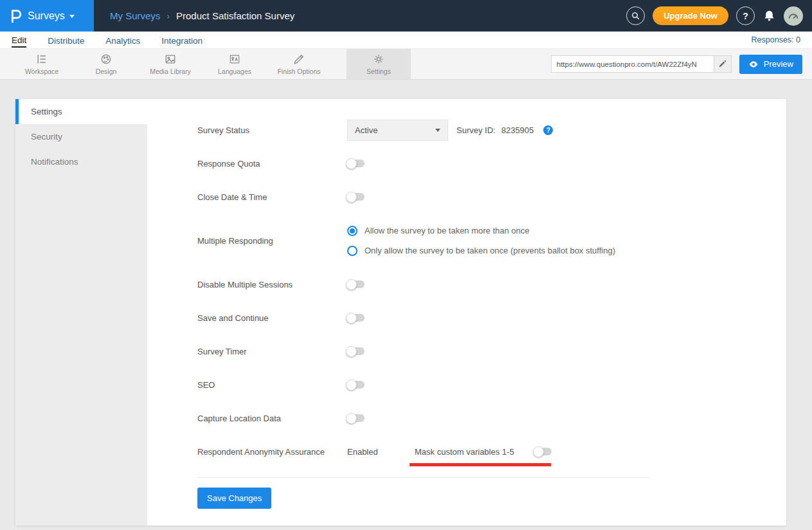  I want to click on product-switcher: Surveys, so click(47, 15).